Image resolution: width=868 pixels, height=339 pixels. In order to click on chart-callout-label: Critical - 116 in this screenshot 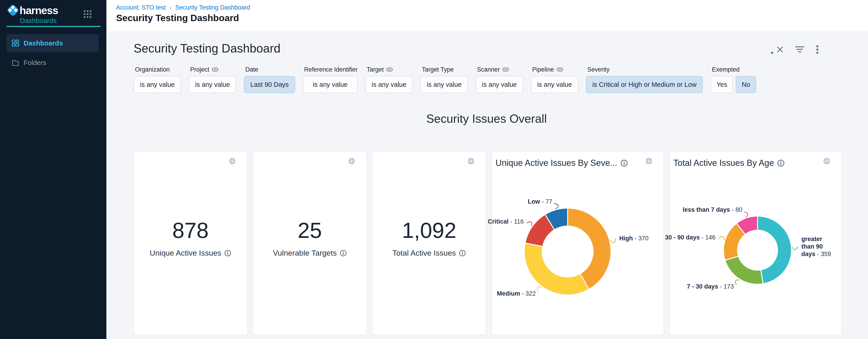, I will do `click(483, 222)`.